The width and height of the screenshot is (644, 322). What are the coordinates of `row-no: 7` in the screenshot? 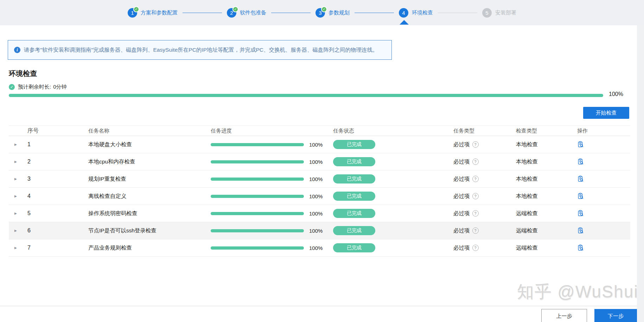 It's located at (57, 248).